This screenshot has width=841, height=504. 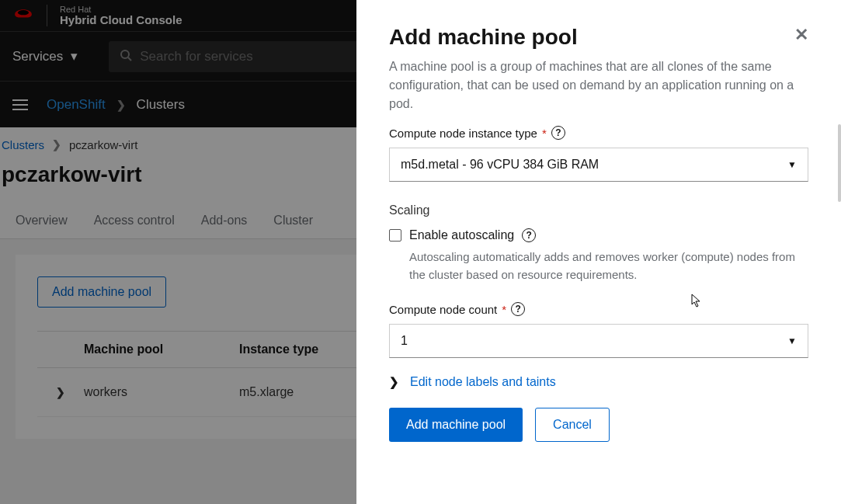 What do you see at coordinates (599, 309) in the screenshot?
I see `node-count-label: Compute node count * ?` at bounding box center [599, 309].